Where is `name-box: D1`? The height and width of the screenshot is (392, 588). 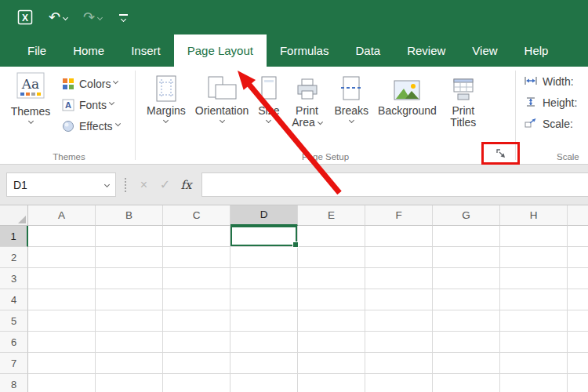
name-box: D1 is located at coordinates (61, 185).